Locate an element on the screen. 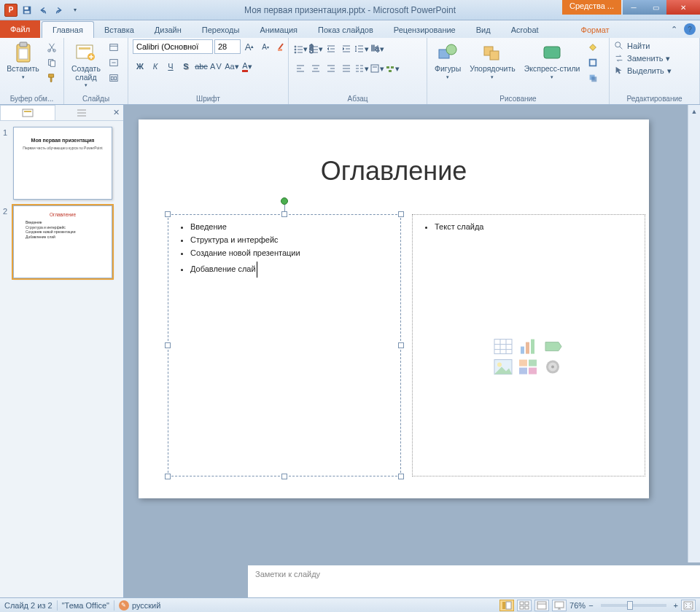 This screenshot has width=700, height=612. thumbnail-2: 2 Оглавление Введение Структура и интерф… is located at coordinates (61, 242).